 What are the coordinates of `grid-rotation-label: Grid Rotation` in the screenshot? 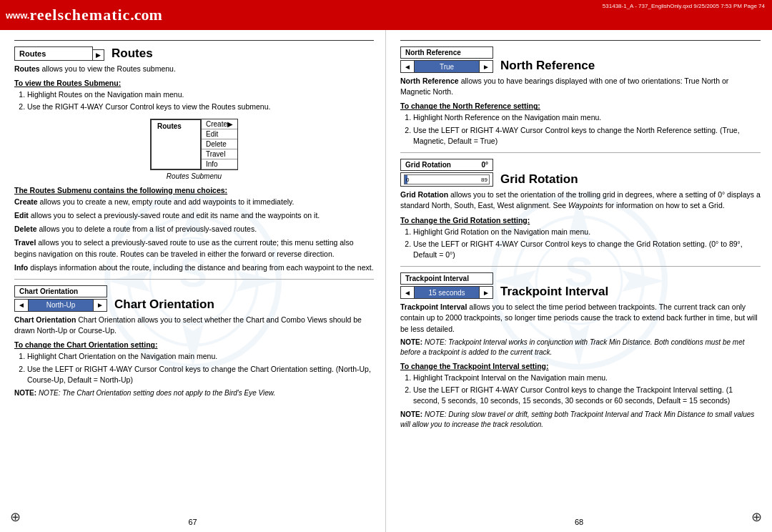 It's located at (428, 164).